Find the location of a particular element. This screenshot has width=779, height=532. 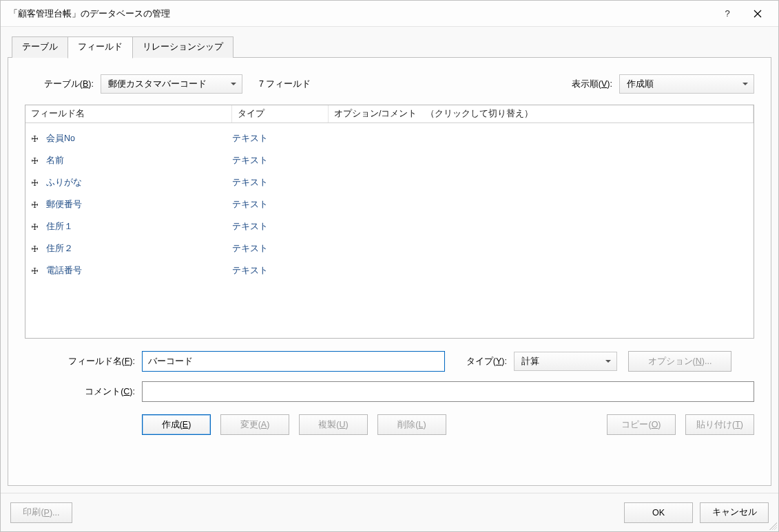

table-row: ふりがなテキスト is located at coordinates (390, 182).